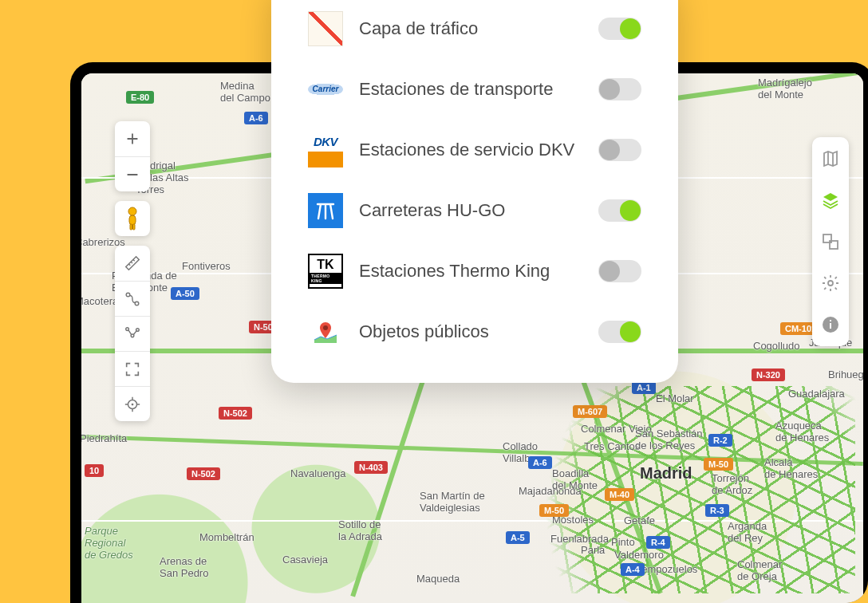 This screenshot has width=868, height=603. Describe the element at coordinates (326, 29) in the screenshot. I see `traffic-layer-icon` at that location.